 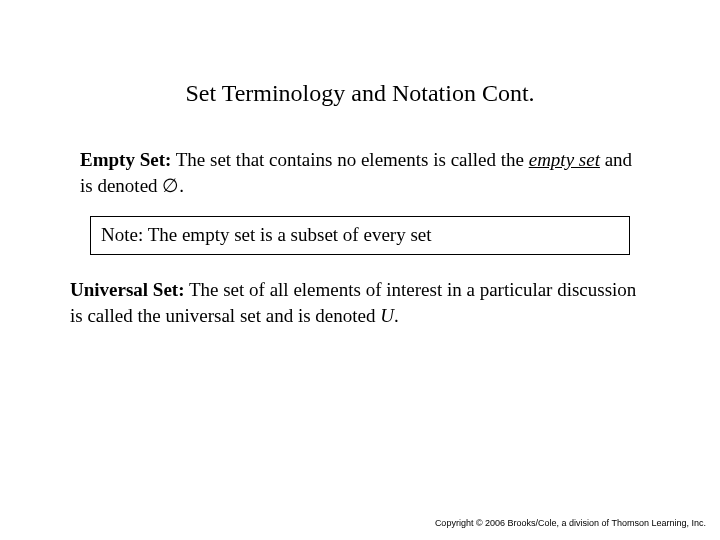 I want to click on empty-set-definition: Empty Set: The set that contains no elem…, so click(x=360, y=172).